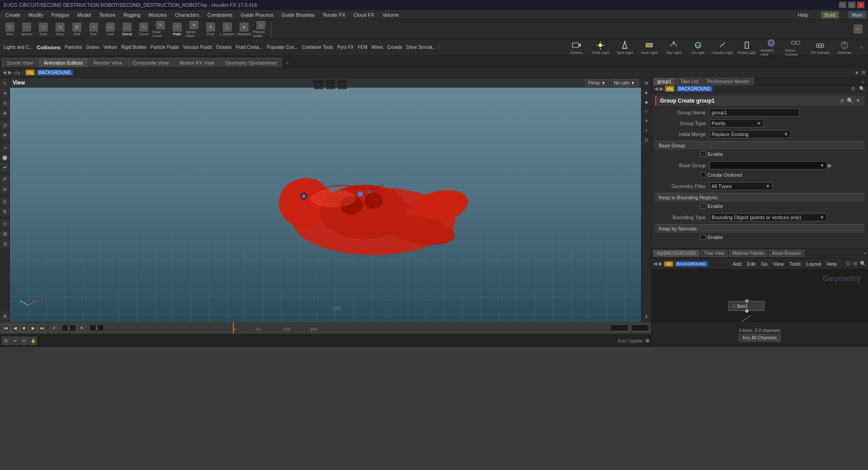 The height and width of the screenshot is (470, 868). What do you see at coordinates (94, 29) in the screenshot?
I see `shelf-null: + Null` at bounding box center [94, 29].